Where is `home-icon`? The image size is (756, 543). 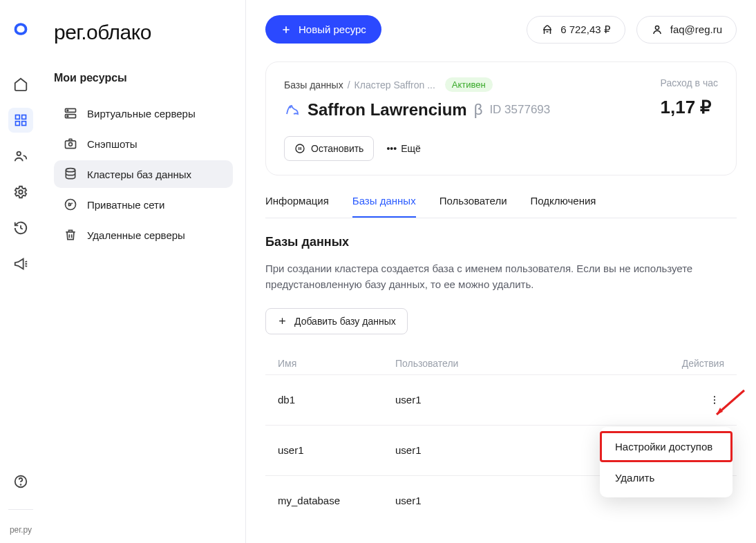
home-icon is located at coordinates (21, 84).